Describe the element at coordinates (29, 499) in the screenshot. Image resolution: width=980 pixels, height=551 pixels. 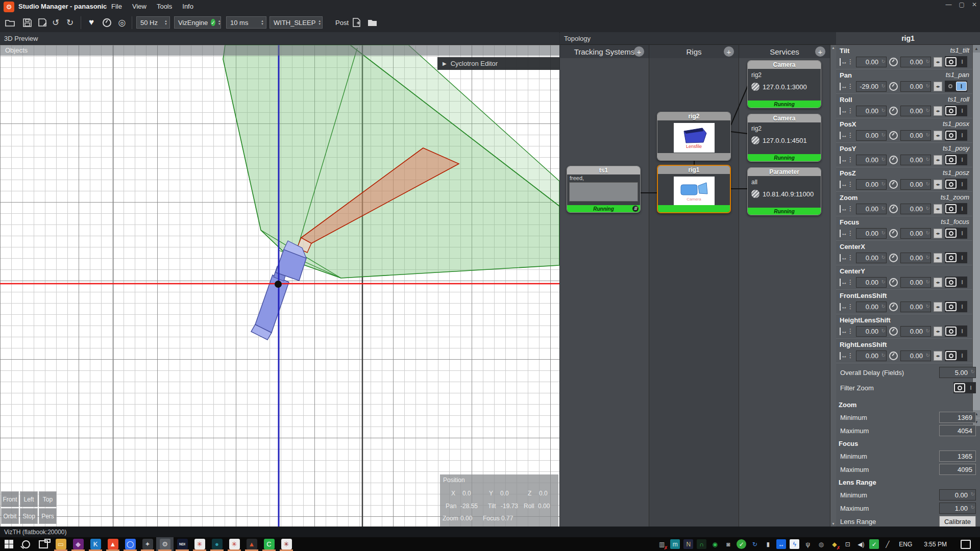
I see `view-button: Left` at that location.